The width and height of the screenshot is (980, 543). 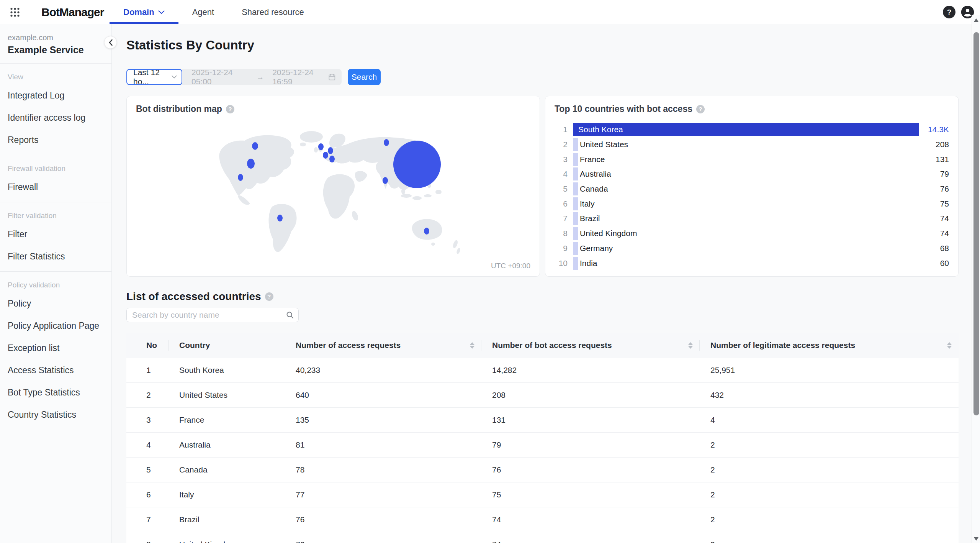 What do you see at coordinates (752, 159) in the screenshot?
I see `top10-row: 3France131` at bounding box center [752, 159].